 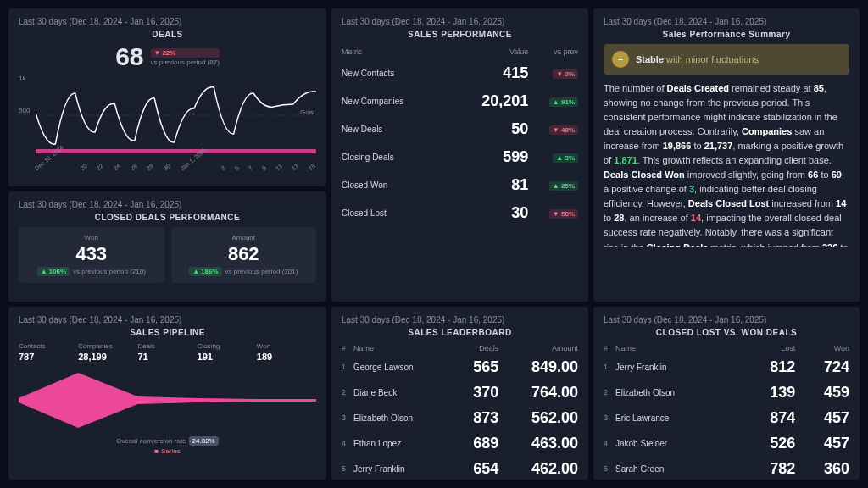 I want to click on table-row: 2Diane Beck370764.00, so click(x=459, y=392).